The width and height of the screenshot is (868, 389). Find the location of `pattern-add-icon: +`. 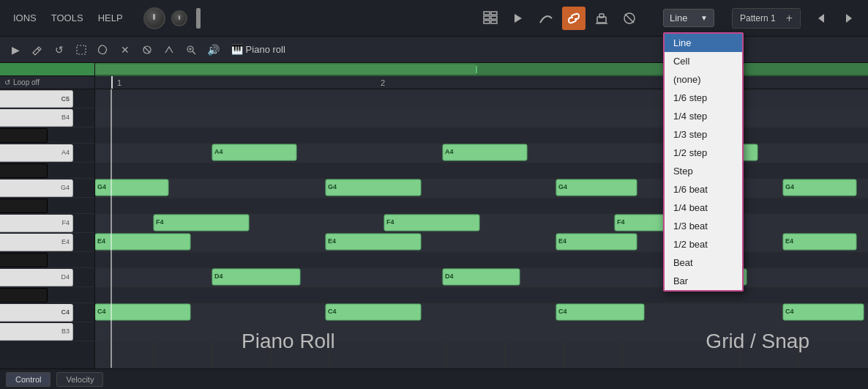

pattern-add-icon: + is located at coordinates (789, 18).